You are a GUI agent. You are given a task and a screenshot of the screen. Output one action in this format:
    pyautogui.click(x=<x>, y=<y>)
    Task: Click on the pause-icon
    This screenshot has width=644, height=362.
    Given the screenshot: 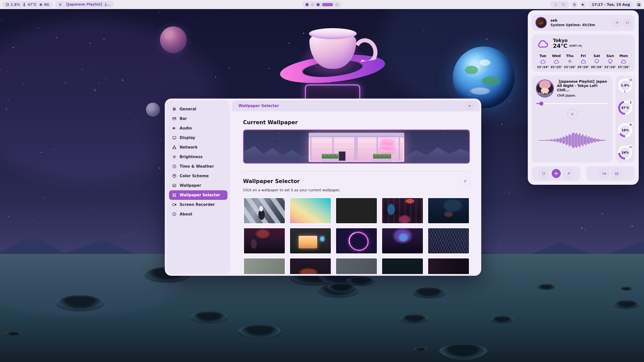 What is the action you would take?
    pyautogui.click(x=572, y=114)
    